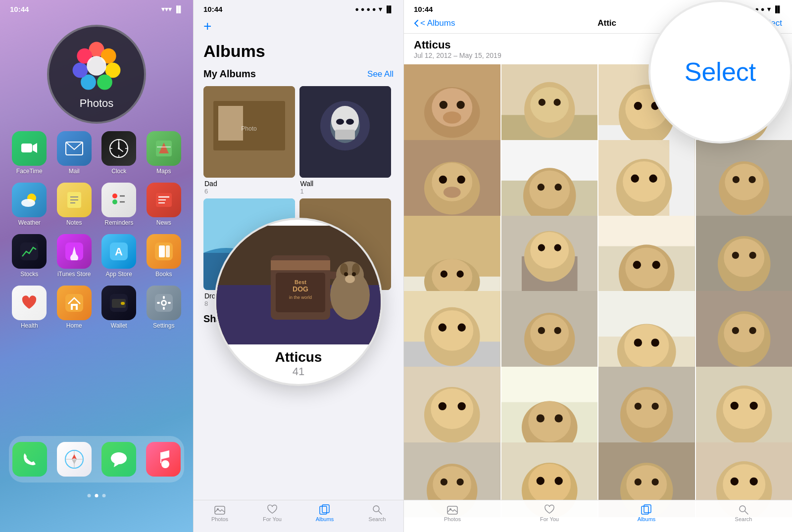  Describe the element at coordinates (74, 148) in the screenshot. I see `mail-icon` at that location.